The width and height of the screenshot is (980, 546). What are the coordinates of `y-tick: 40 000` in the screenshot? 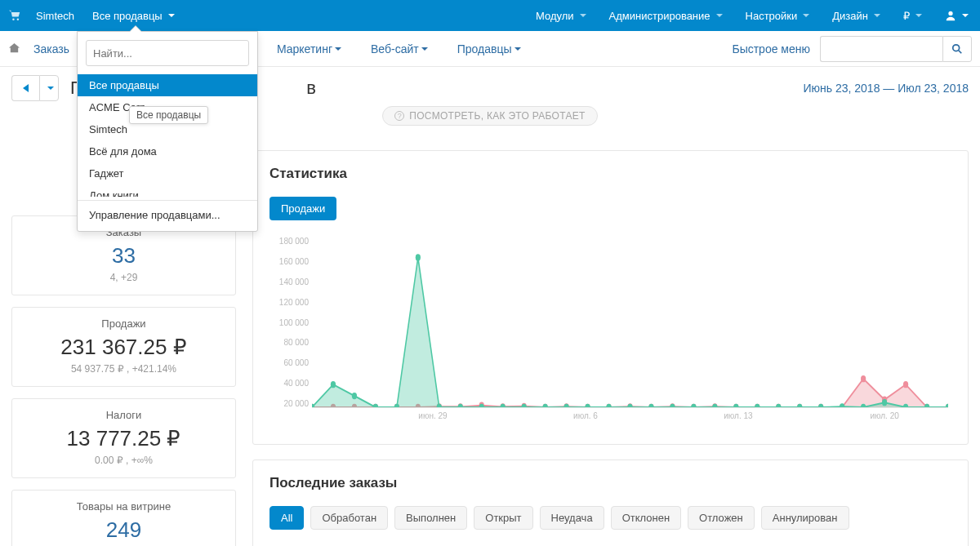 It's located at (289, 384).